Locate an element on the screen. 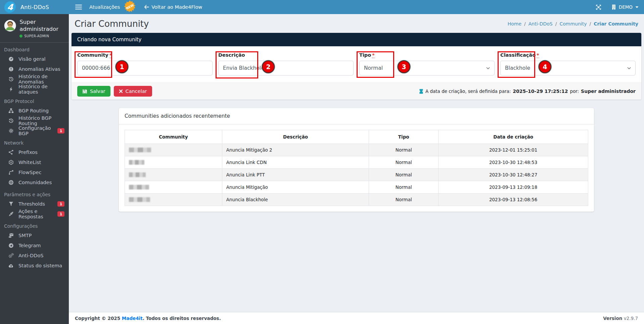  descricao-cell: Anuncia Mitigação is located at coordinates (295, 187).